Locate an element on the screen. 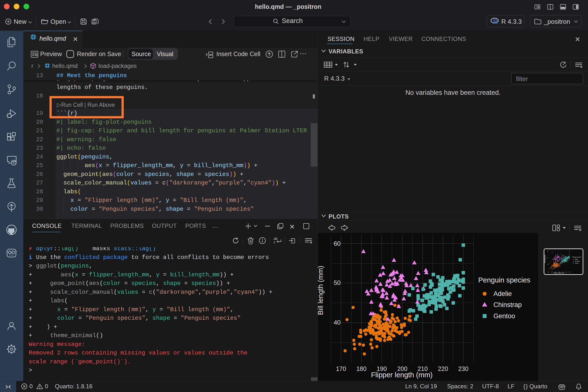 This screenshot has height=392, width=588. svg-text: R is located at coordinates (496, 22).